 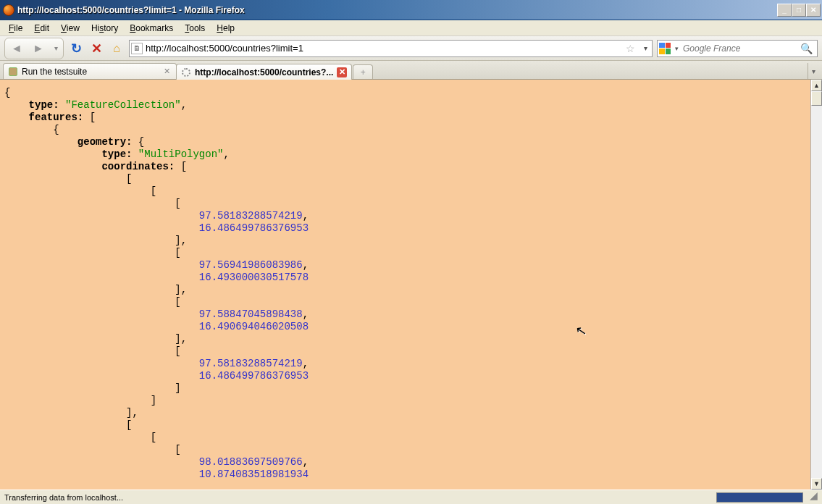 I want to click on search-engine-dropdown: ▾, so click(x=676, y=49).